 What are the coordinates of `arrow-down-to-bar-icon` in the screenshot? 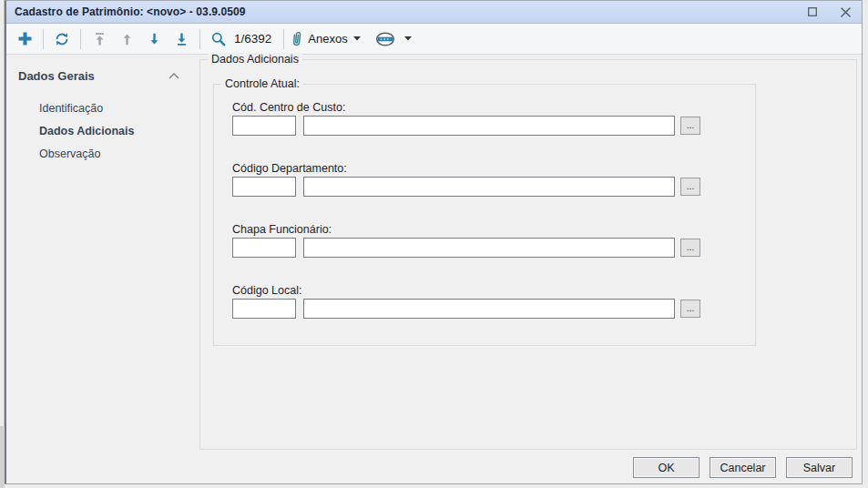 It's located at (182, 39).